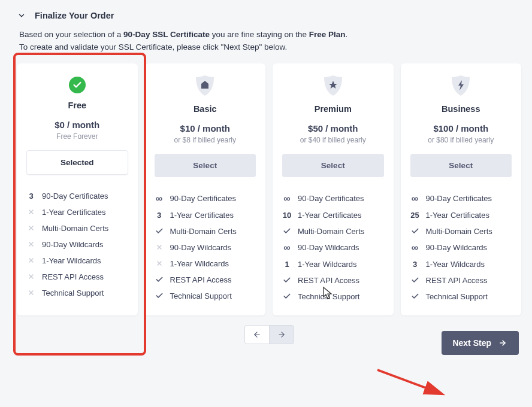 The height and width of the screenshot is (407, 532). Describe the element at coordinates (333, 128) in the screenshot. I see `plan-price: $50 / month` at that location.